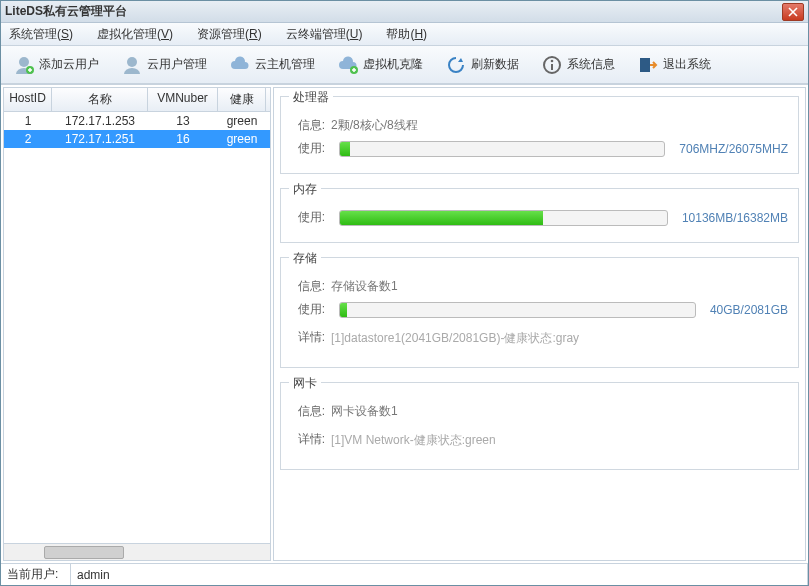 This screenshot has width=809, height=586. What do you see at coordinates (404, 574) in the screenshot?
I see `statusbar: 当前用户: admin` at bounding box center [404, 574].